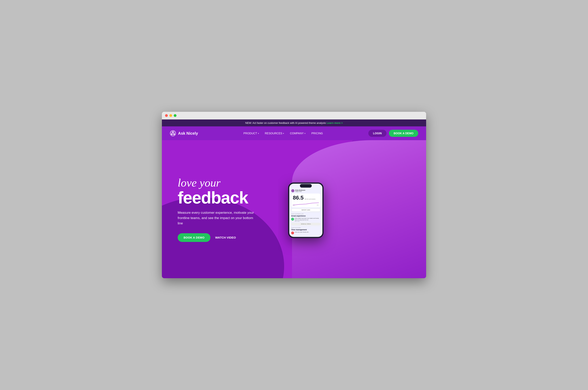 Image resolution: width=588 pixels, height=390 pixels. I want to click on phone-focus-label: YOUR FOCUS AREA, so click(306, 228).